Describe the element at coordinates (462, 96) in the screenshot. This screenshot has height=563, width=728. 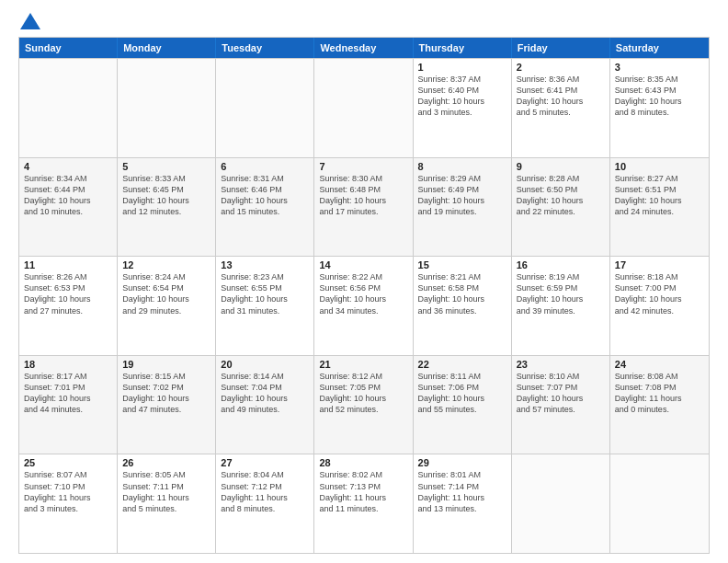
I see `day-info: Sunrise: 8:37 AM Sunset: 6:40 PM Dayligh…` at that location.